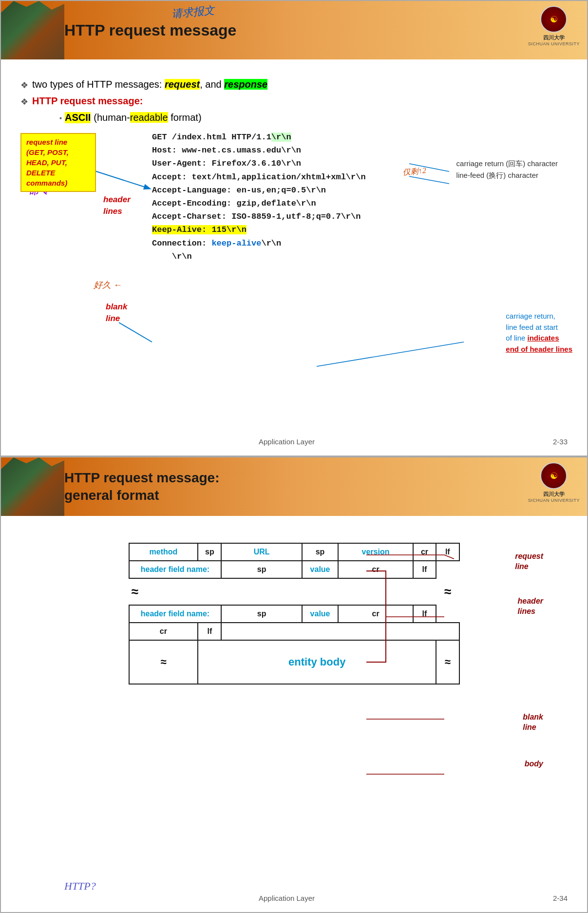 The width and height of the screenshot is (588, 913). Describe the element at coordinates (314, 118) in the screenshot. I see `ascii-line: ▪ ASCII (human-readable format)` at that location.